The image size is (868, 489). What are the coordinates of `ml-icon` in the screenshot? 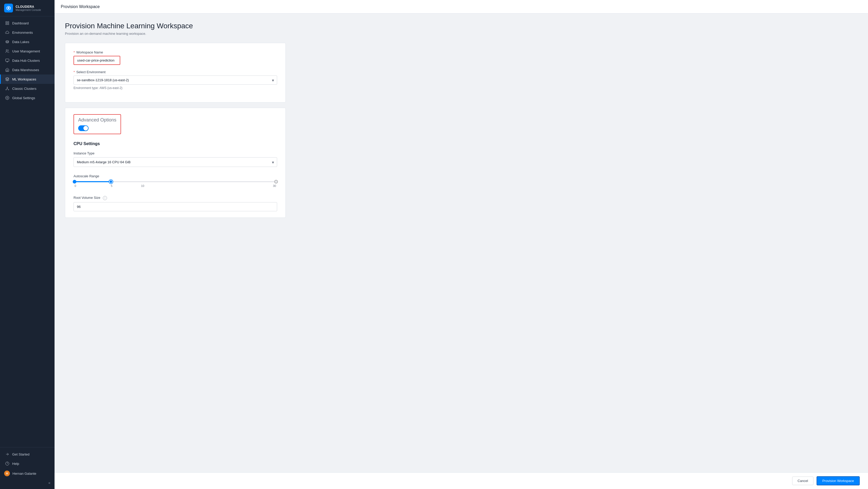 It's located at (7, 79).